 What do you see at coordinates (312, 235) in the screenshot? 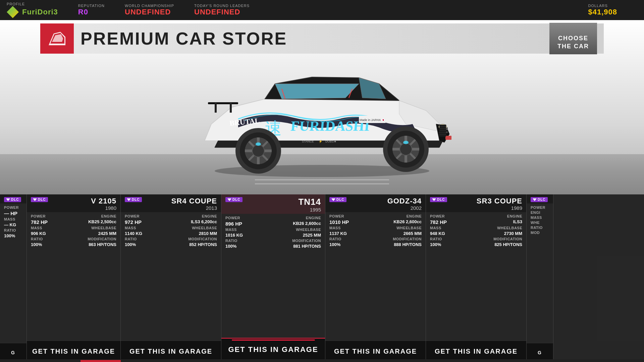
I see `wheelbase-value-tn14: 2525 MM` at bounding box center [312, 235].